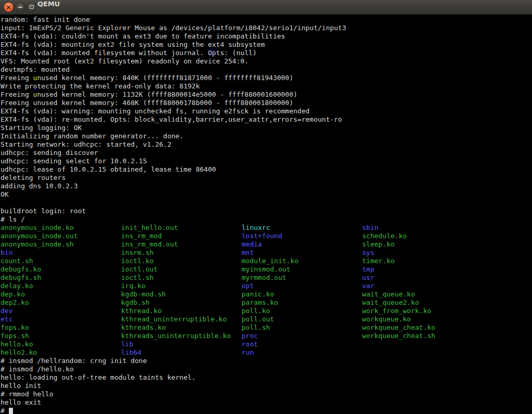 The height and width of the screenshot is (414, 532). I want to click on file-entry: delay.ko, so click(61, 286).